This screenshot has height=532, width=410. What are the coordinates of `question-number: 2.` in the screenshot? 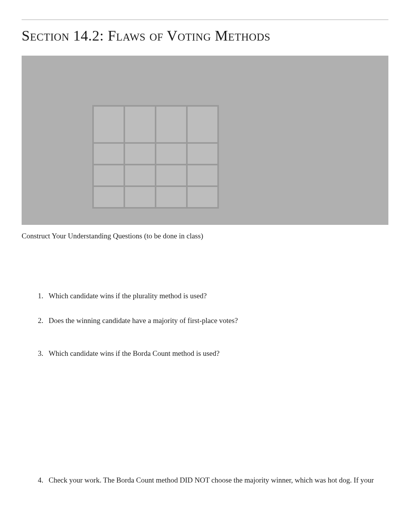 It's located at (43, 321).